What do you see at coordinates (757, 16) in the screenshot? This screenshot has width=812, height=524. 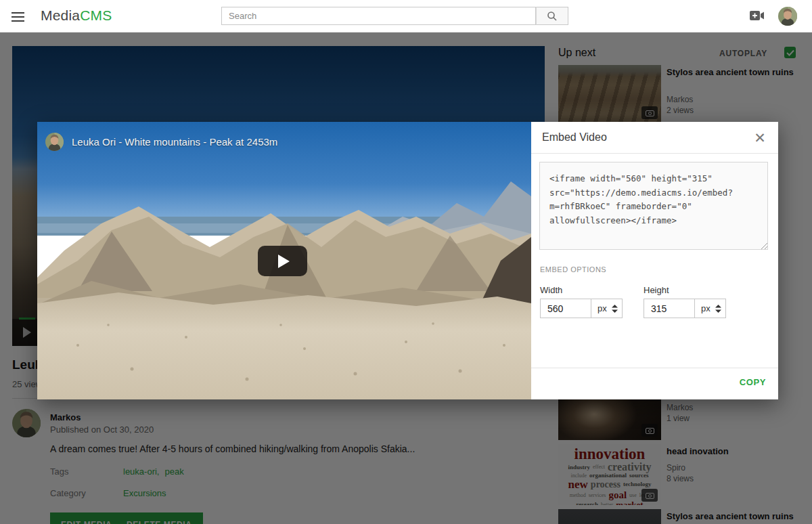 I see `video-add-icon` at bounding box center [757, 16].